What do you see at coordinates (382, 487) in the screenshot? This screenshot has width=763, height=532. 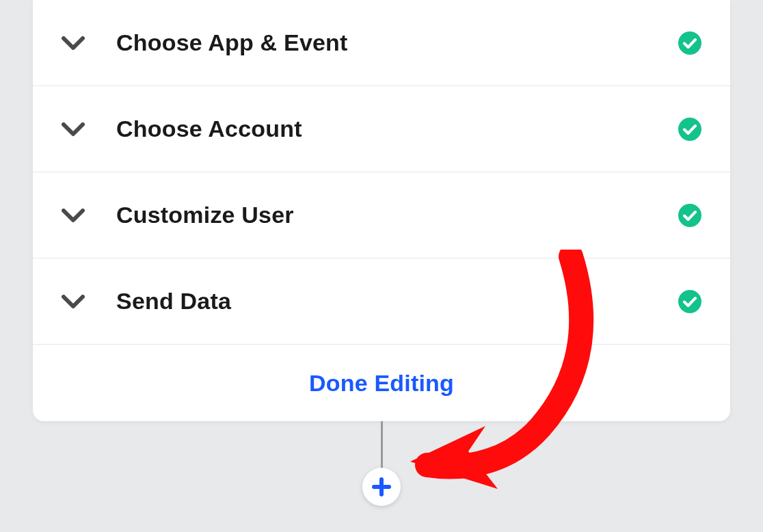 I see `plus-icon` at bounding box center [382, 487].